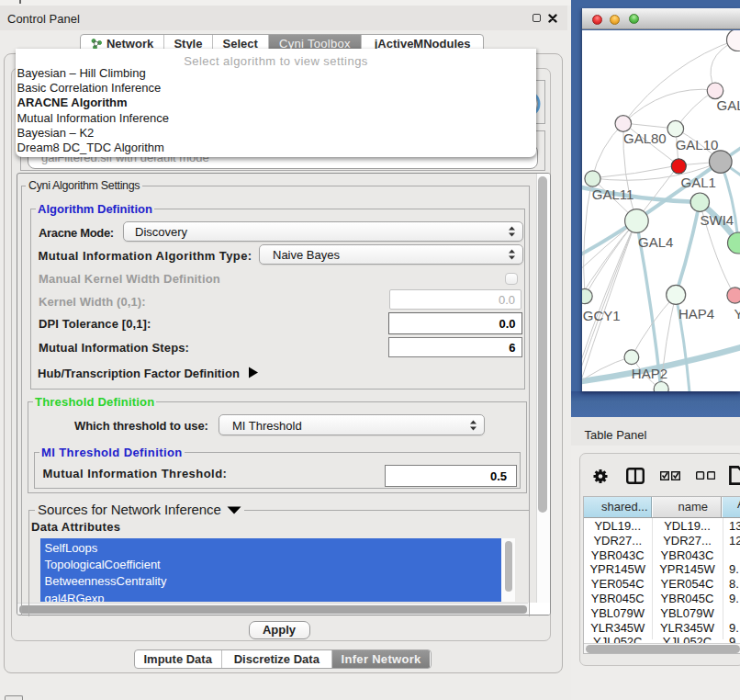 Image resolution: width=740 pixels, height=700 pixels. What do you see at coordinates (729, 105) in the screenshot?
I see `svg-text: GAL7` at bounding box center [729, 105].